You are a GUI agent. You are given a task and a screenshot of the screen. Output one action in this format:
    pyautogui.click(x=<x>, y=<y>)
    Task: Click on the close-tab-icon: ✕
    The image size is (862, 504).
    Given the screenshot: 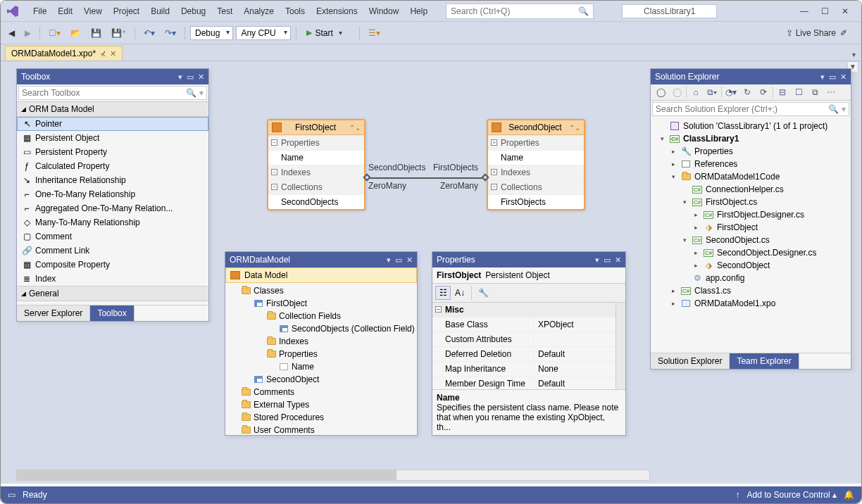 What is the action you would take?
    pyautogui.click(x=113, y=53)
    